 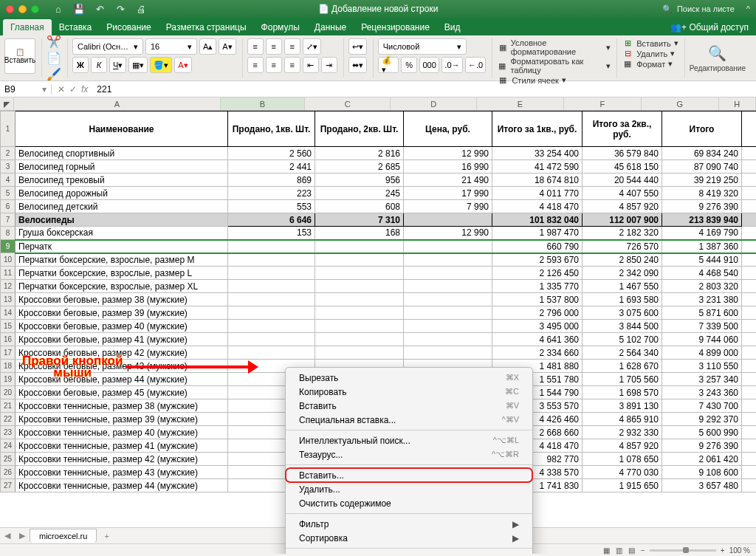 I want to click on increase-font-icon: A▴, so click(x=208, y=47).